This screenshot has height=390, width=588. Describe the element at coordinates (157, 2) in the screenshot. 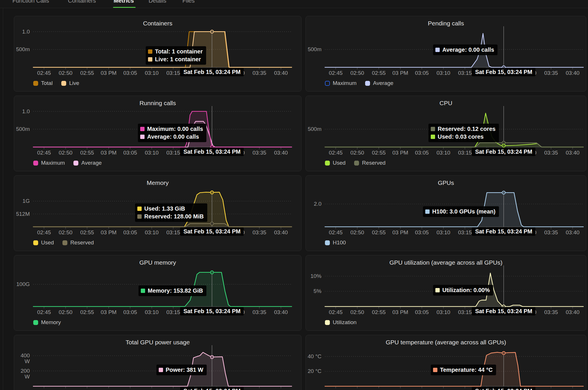

I see `tab-details: Details` at that location.